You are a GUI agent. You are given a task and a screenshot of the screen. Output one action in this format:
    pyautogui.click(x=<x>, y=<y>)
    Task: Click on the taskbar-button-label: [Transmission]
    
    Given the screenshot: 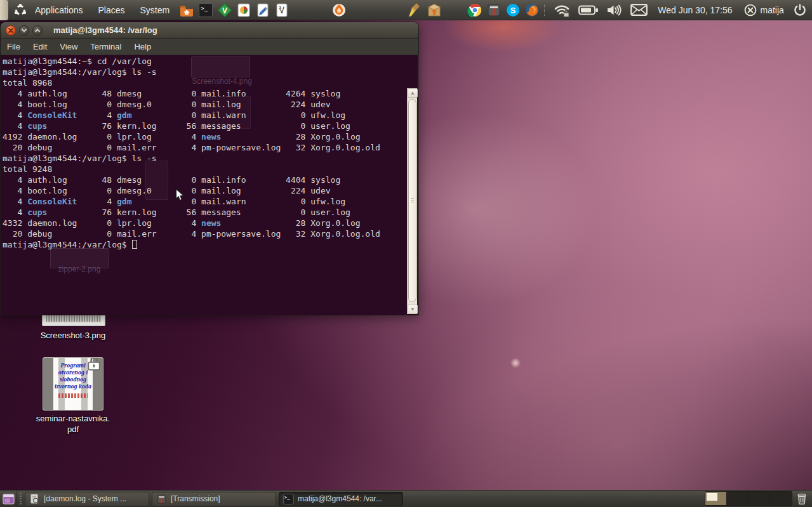 What is the action you would take?
    pyautogui.click(x=196, y=499)
    